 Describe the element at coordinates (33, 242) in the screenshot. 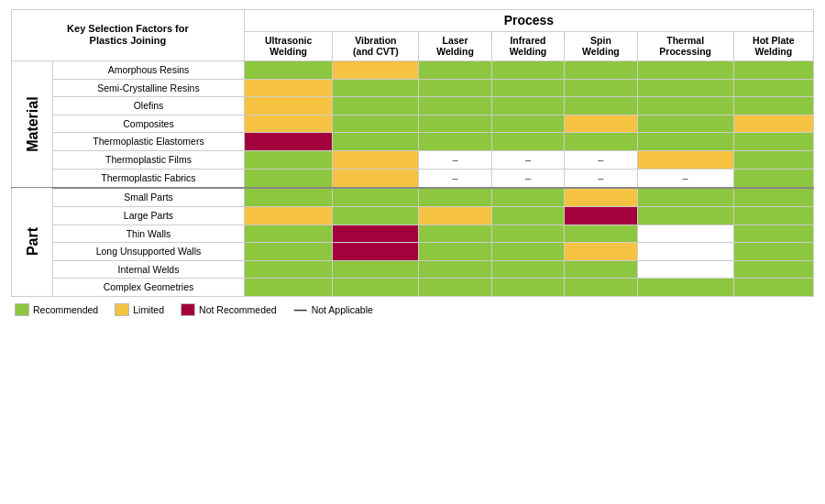

I see `section-label: Part` at that location.